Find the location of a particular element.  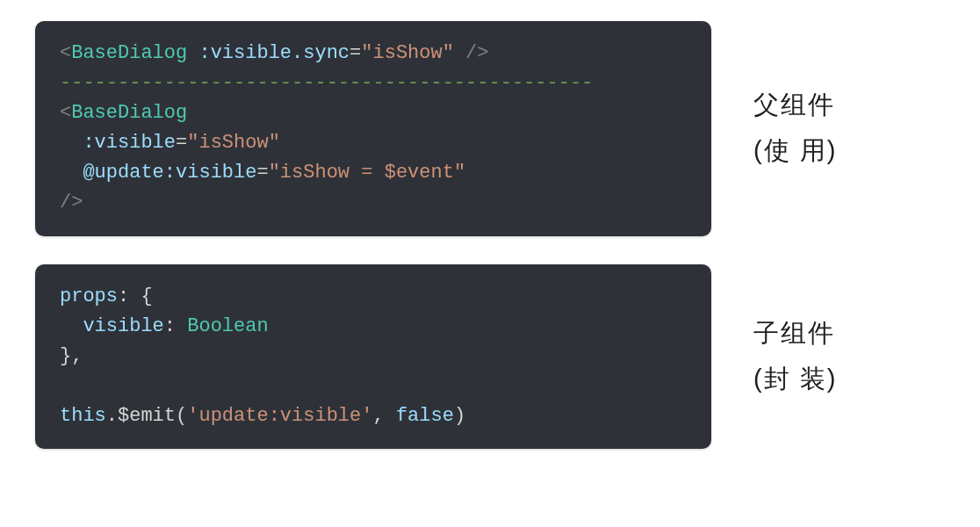

child-label-sub: (封 装) is located at coordinates (796, 379).